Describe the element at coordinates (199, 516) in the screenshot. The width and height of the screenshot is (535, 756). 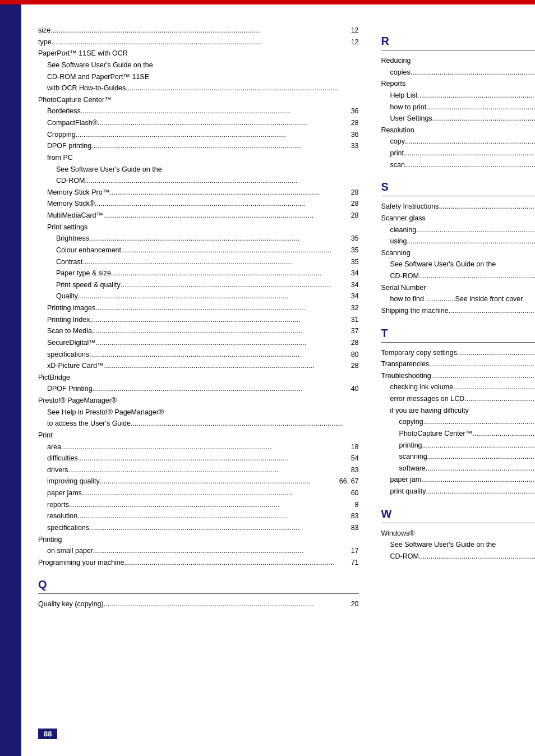
I see `index-entry: resolution .............................…` at that location.